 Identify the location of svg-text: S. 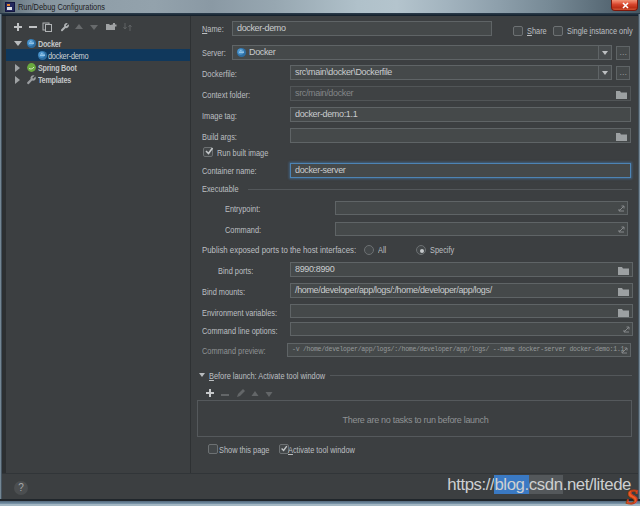
(632, 496).